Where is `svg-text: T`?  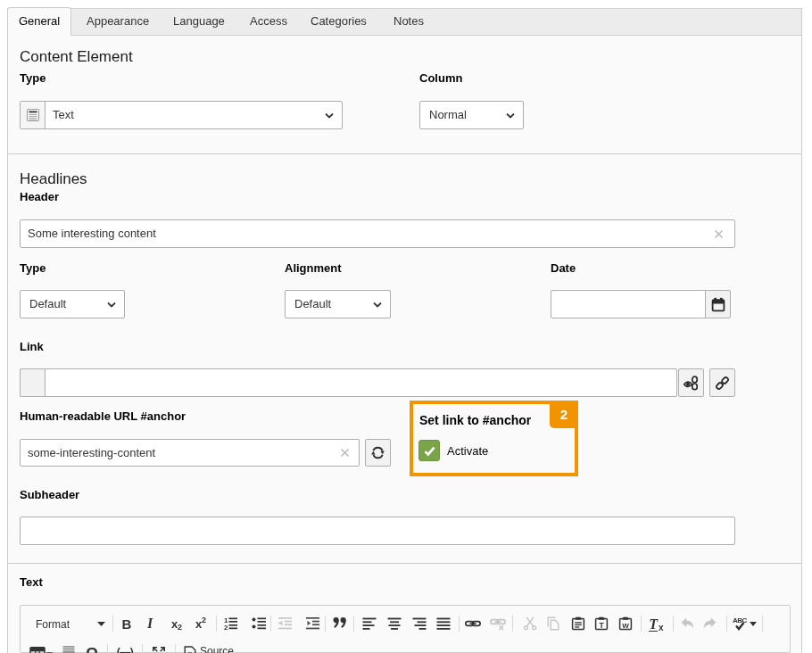
svg-text: T is located at coordinates (601, 625).